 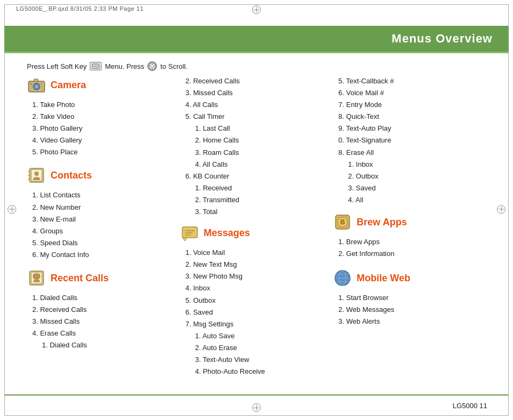 What do you see at coordinates (407, 222) in the screenshot?
I see `brew-apps-section-header: B Brew Apps` at bounding box center [407, 222].